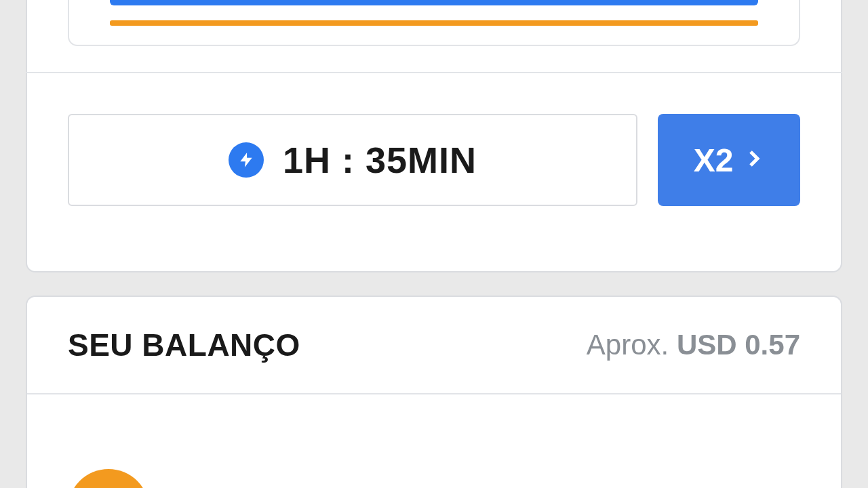 The width and height of the screenshot is (868, 488). I want to click on balance-approx-currency: USD, so click(707, 344).